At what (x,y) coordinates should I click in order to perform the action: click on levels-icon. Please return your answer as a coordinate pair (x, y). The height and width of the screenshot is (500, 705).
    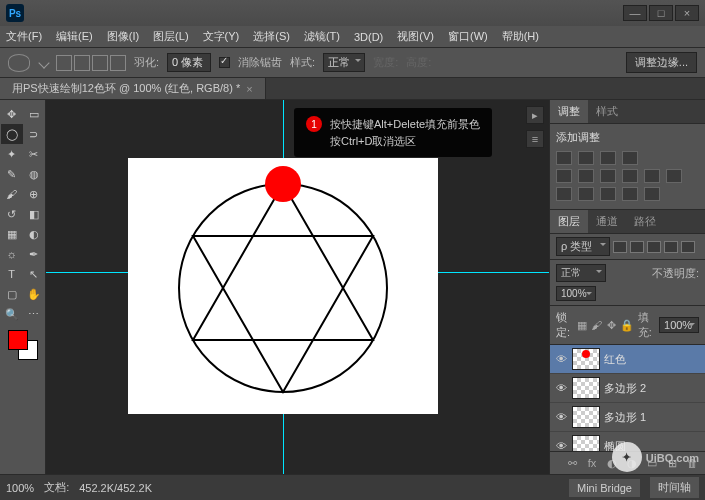
    Looking at the image, I should click on (586, 158).